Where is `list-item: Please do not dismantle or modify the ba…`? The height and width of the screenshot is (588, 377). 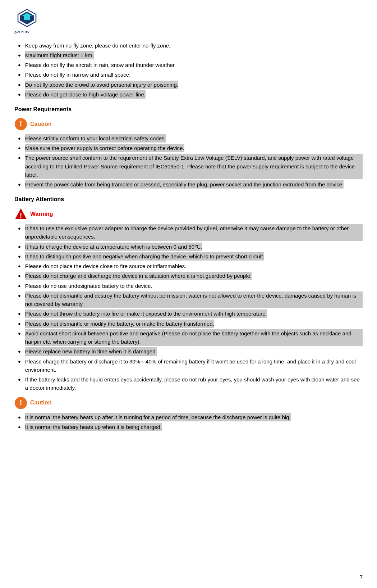 list-item: Please do not dismantle or modify the ba… is located at coordinates (188, 324).